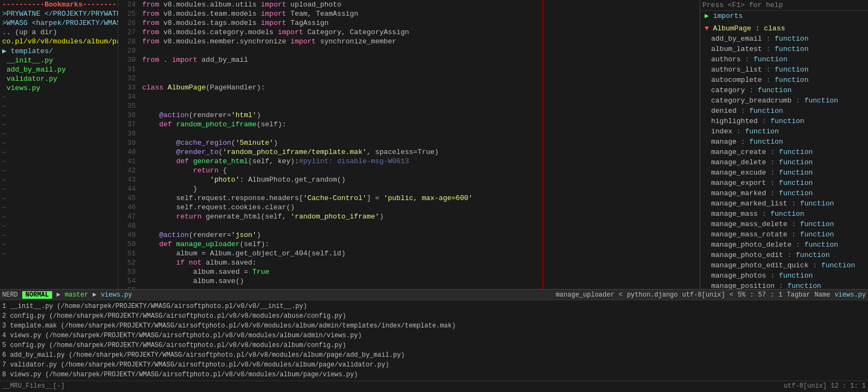 Image resolution: width=868 pixels, height=392 pixels. Describe the element at coordinates (59, 153) in the screenshot. I see `sidebar-tilde-7: ~` at that location.